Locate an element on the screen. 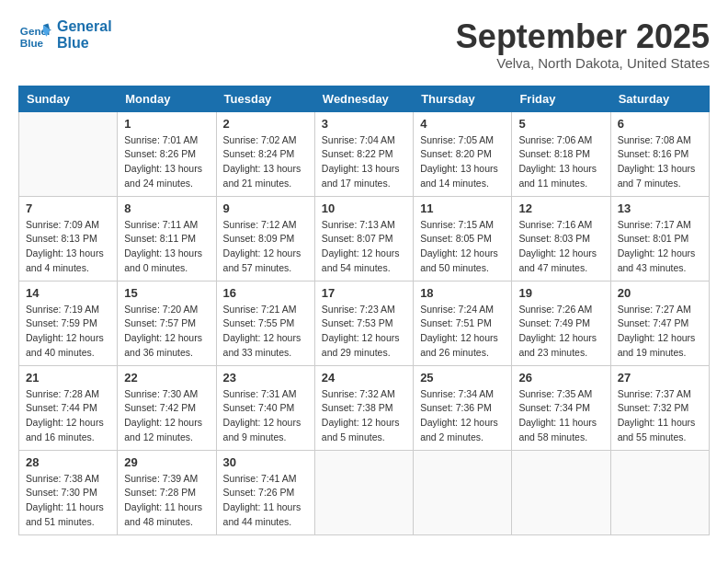 The height and width of the screenshot is (563, 728). weekday-header-monday: Monday is located at coordinates (167, 98).